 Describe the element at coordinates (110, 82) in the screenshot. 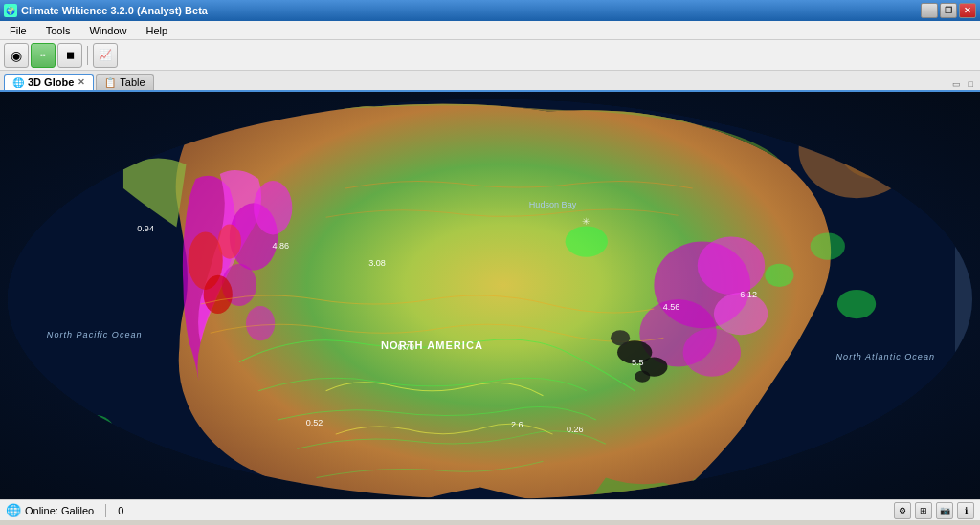

I see `table-tab-icon: 📋` at that location.